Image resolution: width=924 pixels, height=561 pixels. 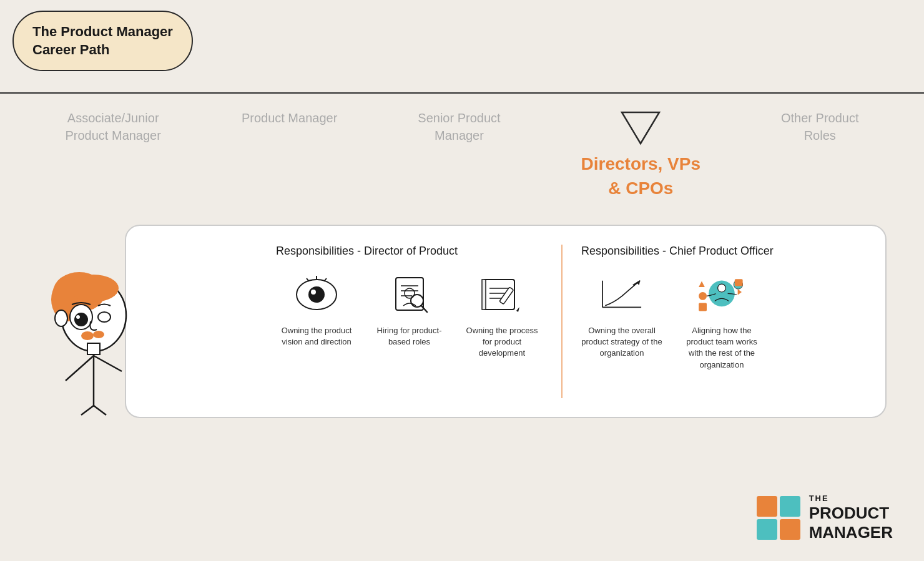 I want to click on section-divider, so click(x=562, y=321).